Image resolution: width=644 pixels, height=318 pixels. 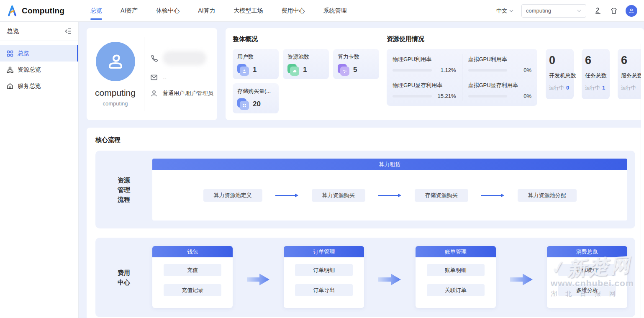 I want to click on sidebar-item-overview: 总览, so click(x=39, y=54).